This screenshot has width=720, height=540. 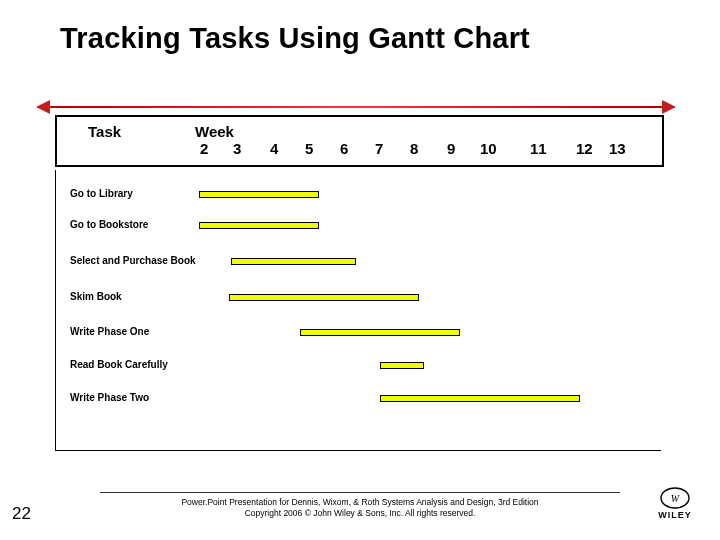 I want to click on week-col-9: 9, so click(x=451, y=148).